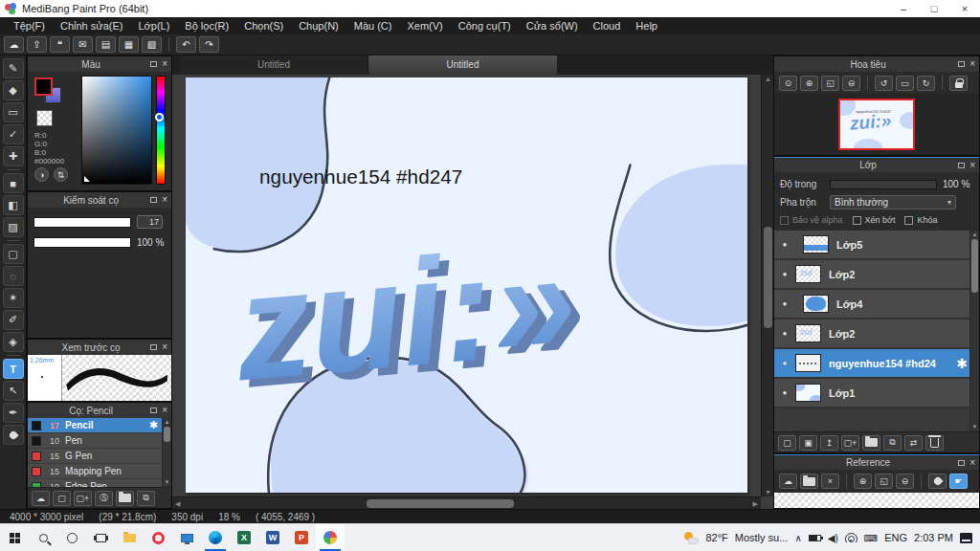 The height and width of the screenshot is (551, 980). What do you see at coordinates (103, 498) in the screenshot?
I see `brush-script-button: Ⓢ` at bounding box center [103, 498].